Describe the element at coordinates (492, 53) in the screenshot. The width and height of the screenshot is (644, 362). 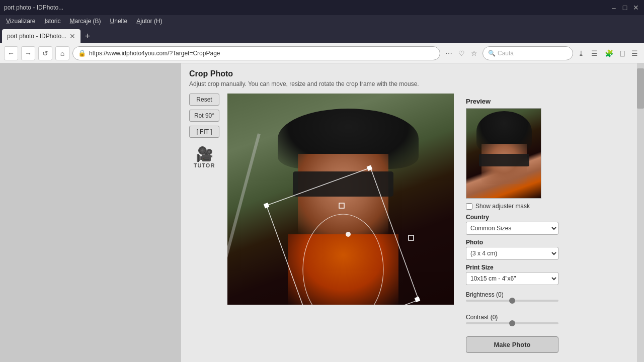
I see `search-icon: 🔍` at that location.